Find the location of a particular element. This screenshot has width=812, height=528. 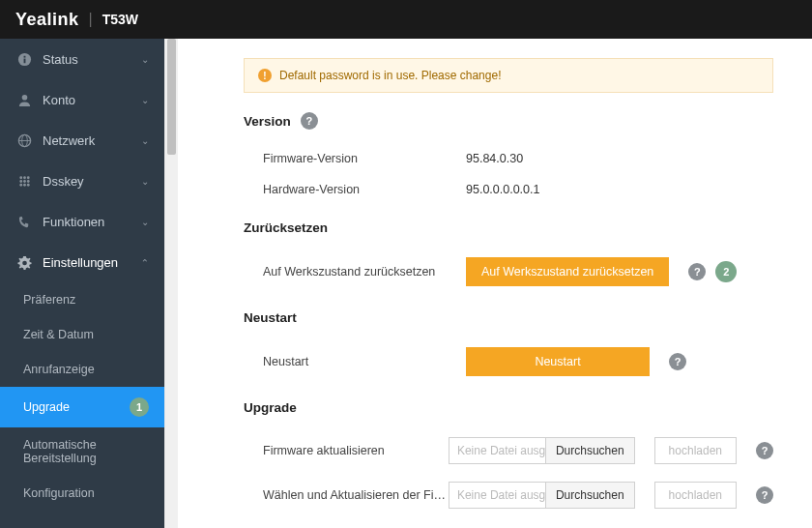

row-factory-reset: Auf Werkszustand zurücksetzen Auf Werksz… is located at coordinates (508, 272).